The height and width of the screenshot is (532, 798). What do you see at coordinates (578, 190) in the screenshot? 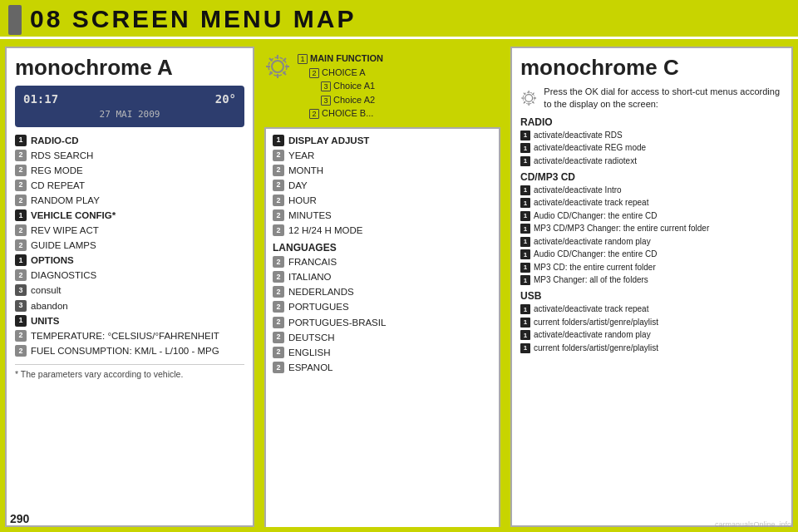
I see `item-text: activate/deactivate Intro` at bounding box center [578, 190].